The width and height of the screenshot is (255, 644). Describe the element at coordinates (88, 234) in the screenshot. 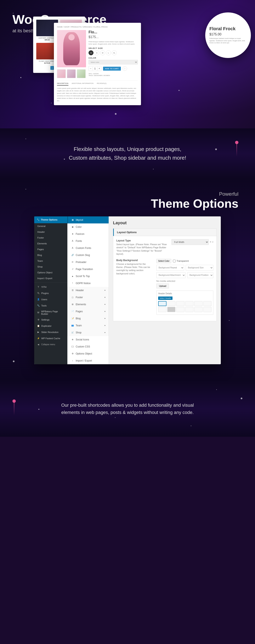

I see `theme-sub-item-favicon: ★ Favicon` at that location.